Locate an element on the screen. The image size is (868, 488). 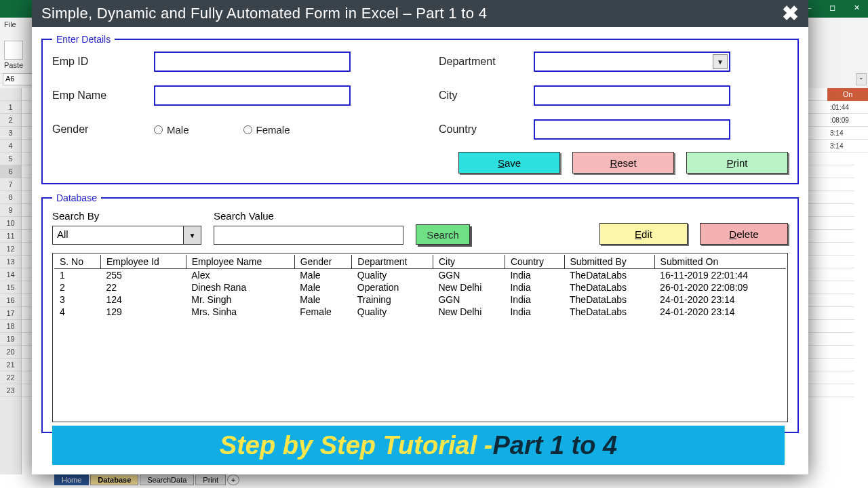
enter-details-legend: Enter Details is located at coordinates (83, 39).